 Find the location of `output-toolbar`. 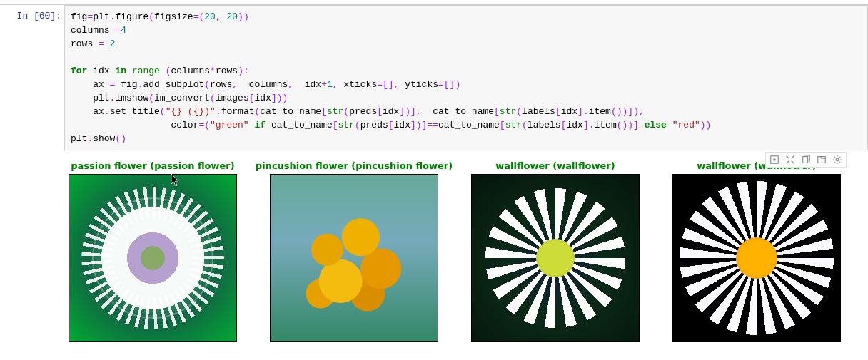

output-toolbar is located at coordinates (806, 160).